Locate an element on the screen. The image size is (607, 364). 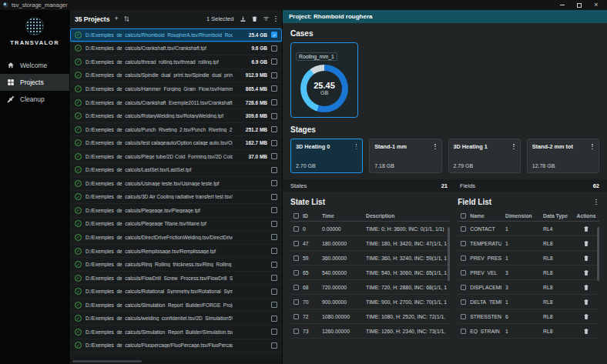
field-list-scrollbar is located at coordinates (598, 254).